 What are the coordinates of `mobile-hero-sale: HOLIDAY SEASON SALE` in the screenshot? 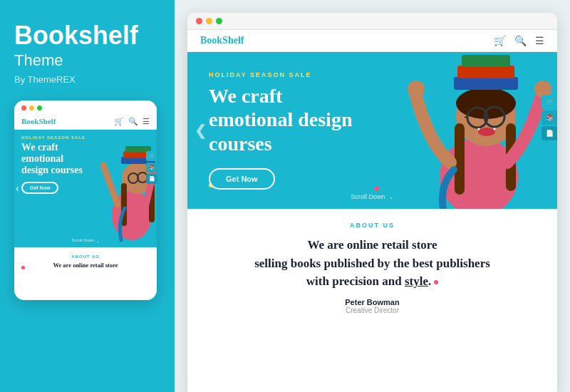 It's located at (86, 138).